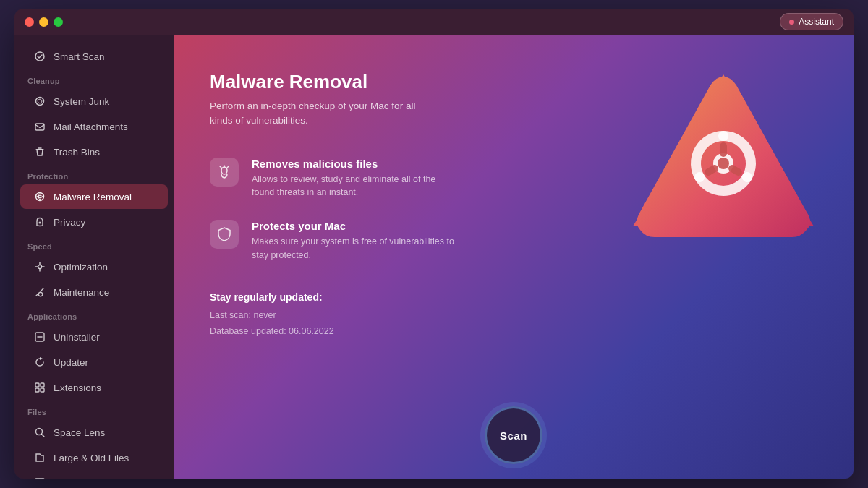  I want to click on panel-subtitle: Perform an in-depth checkup of your Mac …, so click(318, 114).